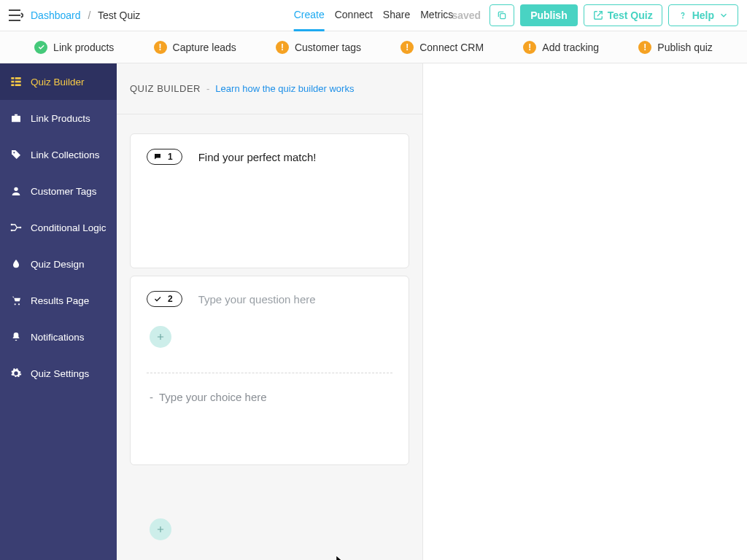 The image size is (747, 560). What do you see at coordinates (66, 155) in the screenshot?
I see `sidebar-item-label: Link Collections` at bounding box center [66, 155].